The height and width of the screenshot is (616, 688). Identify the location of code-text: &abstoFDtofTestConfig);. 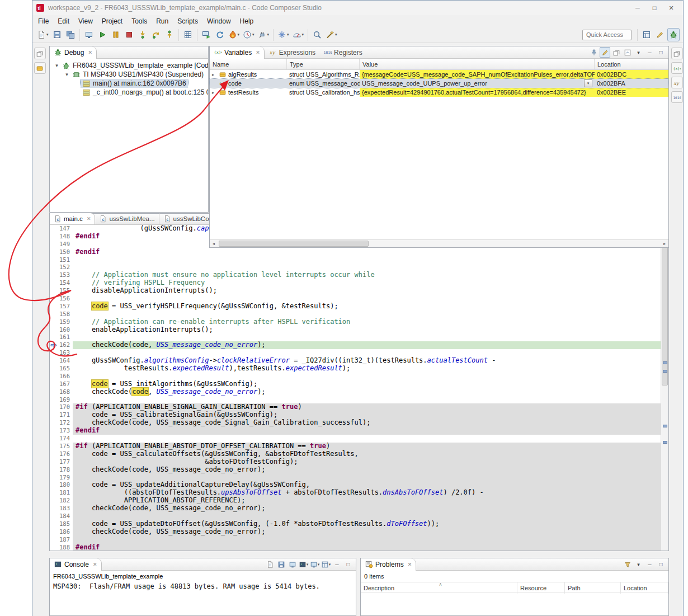
(367, 462).